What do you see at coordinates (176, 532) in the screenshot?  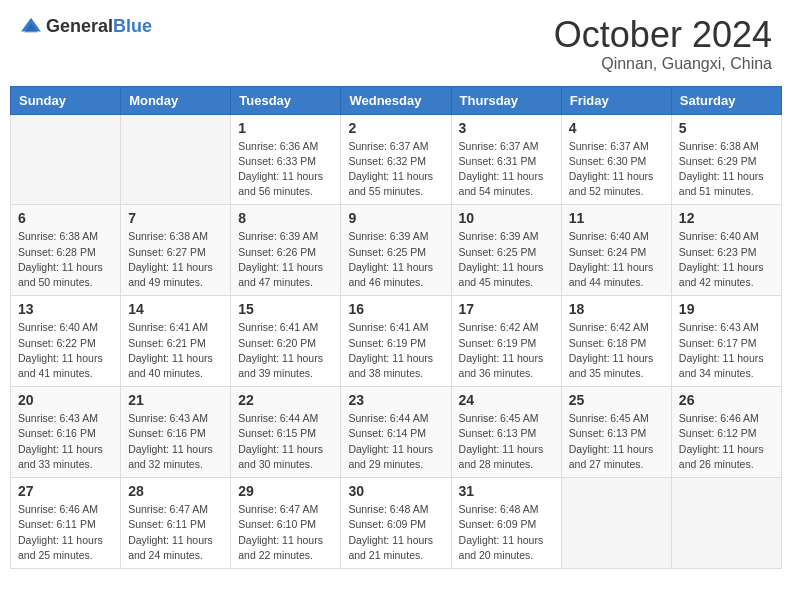 I see `day-info: Sunrise: 6:47 AMSunset: 6:11 PMDaylight:…` at bounding box center [176, 532].